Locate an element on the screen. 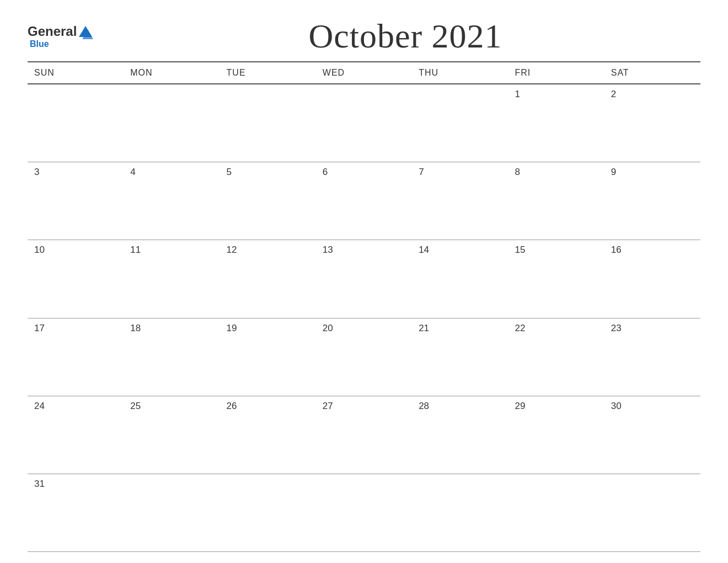  day-cell: 31 is located at coordinates (76, 513).